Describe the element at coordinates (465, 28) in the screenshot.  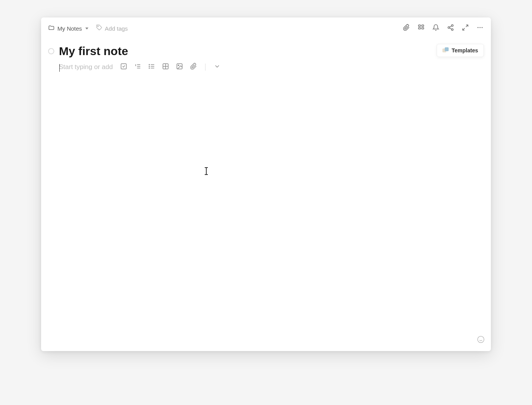
I see `expand-button` at that location.